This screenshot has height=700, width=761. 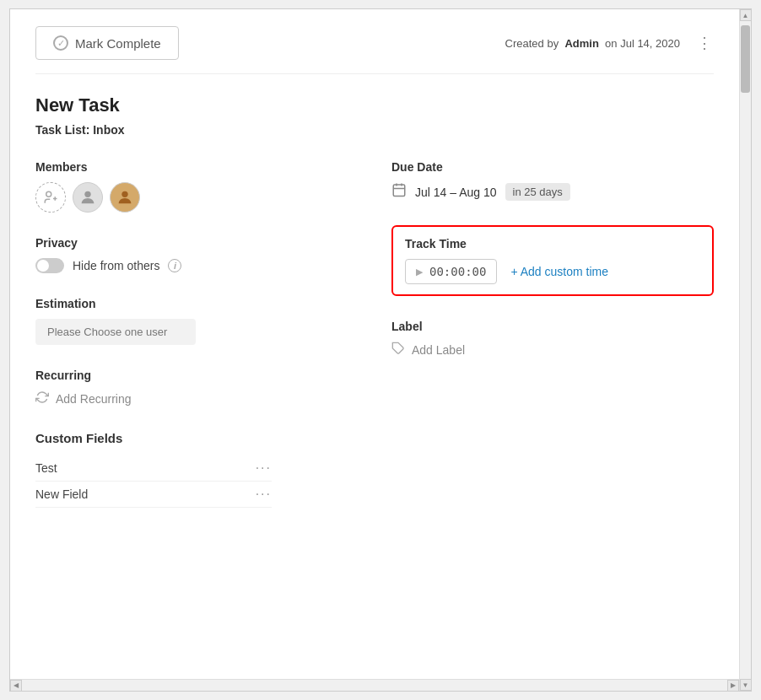 I want to click on privacy-row: Hide from others i, so click(x=197, y=266).